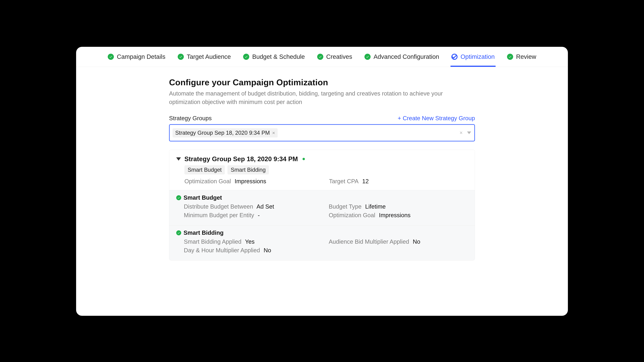 This screenshot has height=362, width=644. Describe the element at coordinates (248, 170) in the screenshot. I see `tag-smart-bidding: Smart Bidding` at that location.